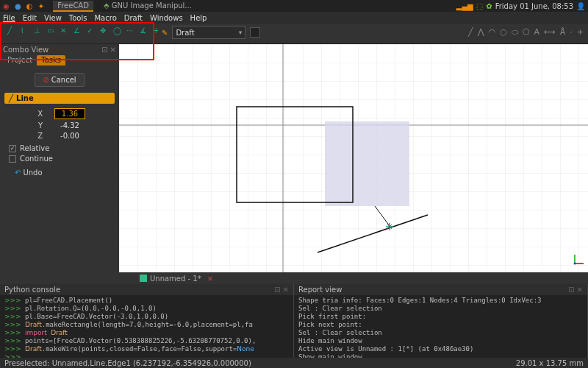 The width and height of the screenshot is (588, 368). I want to click on user-icon: 👤, so click(581, 6).